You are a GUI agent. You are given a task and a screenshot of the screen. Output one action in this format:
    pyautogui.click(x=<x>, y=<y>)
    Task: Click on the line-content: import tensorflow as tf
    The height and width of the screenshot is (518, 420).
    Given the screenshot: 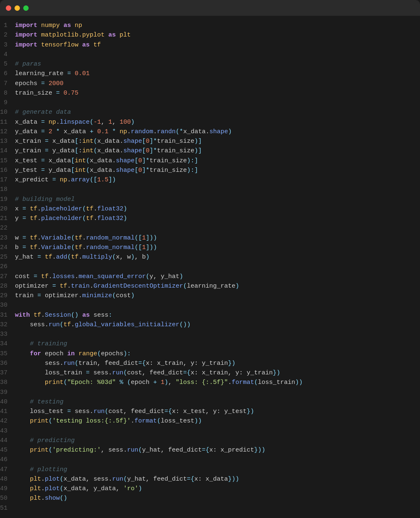 What is the action you would take?
    pyautogui.click(x=213, y=45)
    